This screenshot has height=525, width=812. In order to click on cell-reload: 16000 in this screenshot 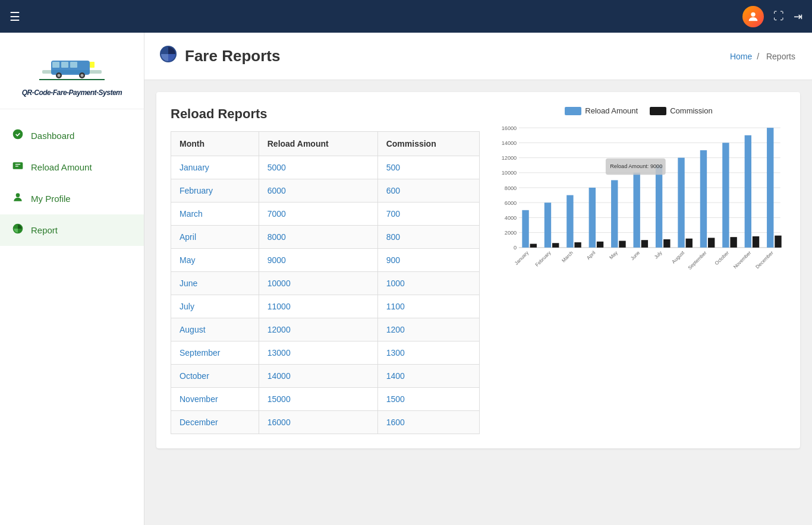, I will do `click(318, 423)`.